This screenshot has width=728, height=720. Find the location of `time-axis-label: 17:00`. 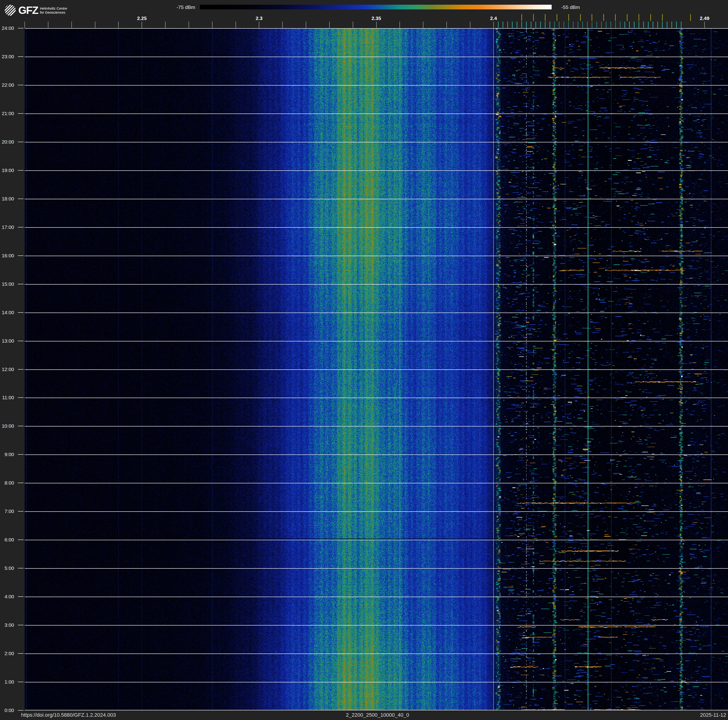

time-axis-label: 17:00 is located at coordinates (7, 227).